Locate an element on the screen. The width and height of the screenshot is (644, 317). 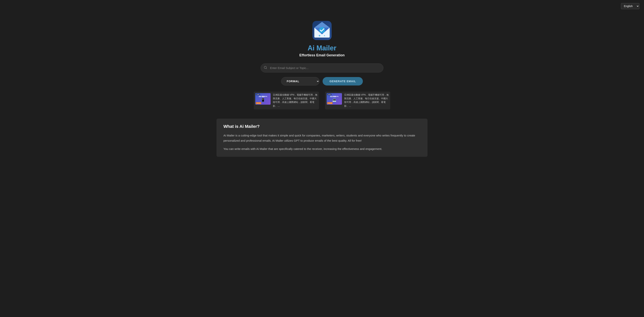
tone-selector: FORMAL CASUAL PROFESSIONAL FRIENDLY PERS… is located at coordinates (300, 81).